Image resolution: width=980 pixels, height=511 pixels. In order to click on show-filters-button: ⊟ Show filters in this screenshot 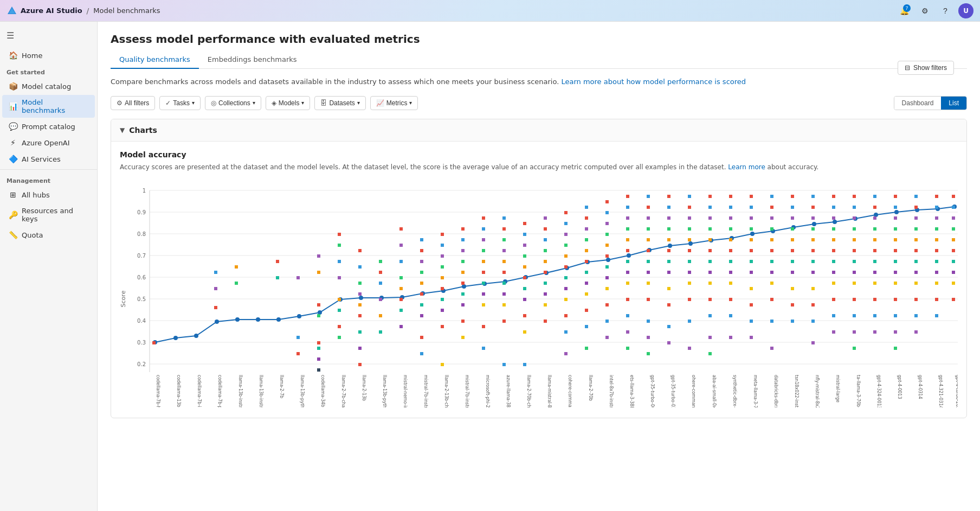, I will do `click(926, 68)`.